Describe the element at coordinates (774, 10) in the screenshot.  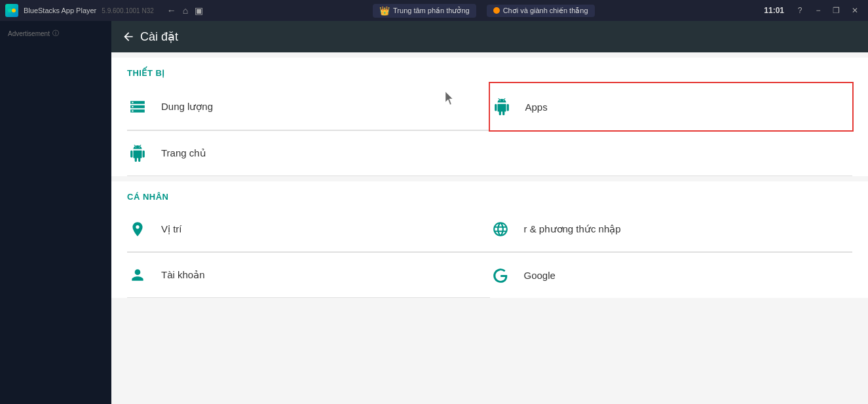
I see `time-display: 11:01` at that location.